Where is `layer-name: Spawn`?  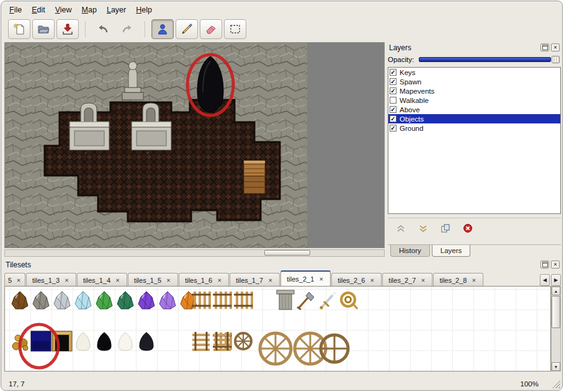 layer-name: Spawn is located at coordinates (411, 82).